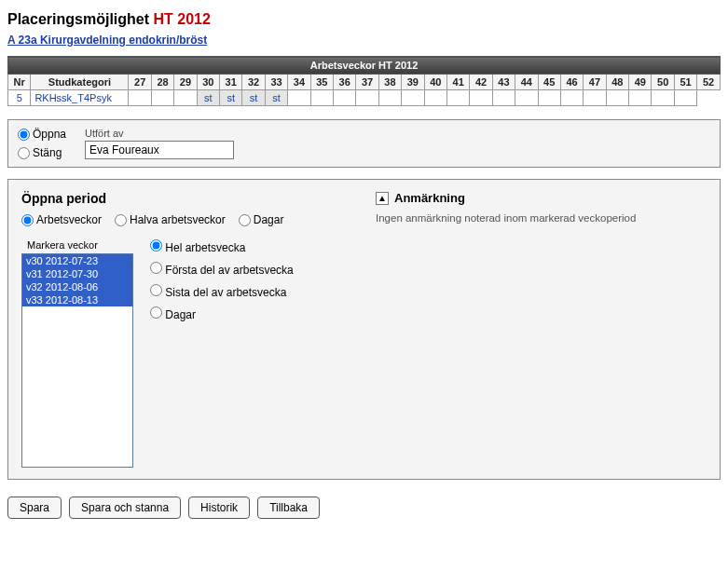  What do you see at coordinates (222, 292) in the screenshot?
I see `sub-sista: Sista del av arbetsvecka` at bounding box center [222, 292].